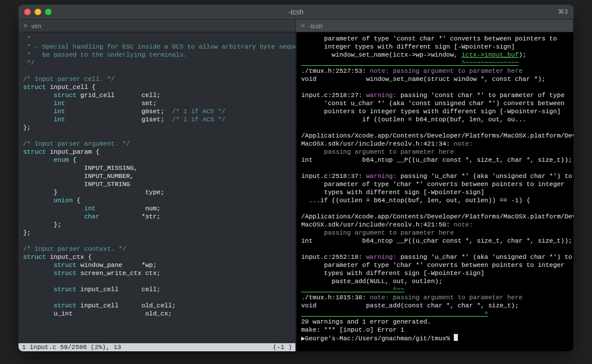 The width and height of the screenshot is (592, 364). What do you see at coordinates (36, 26) in the screenshot?
I see `tab-label: vim` at bounding box center [36, 26].